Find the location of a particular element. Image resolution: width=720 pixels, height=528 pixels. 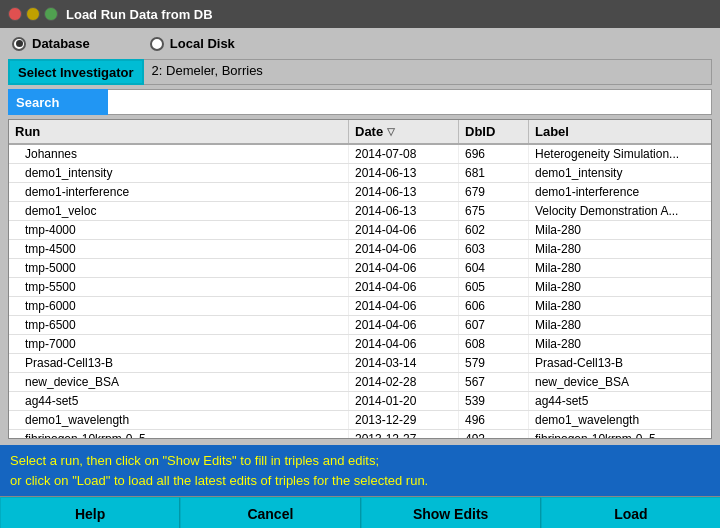

table-row: tmp-4000 2014-04-06 602 Mila-280 is located at coordinates (360, 230).